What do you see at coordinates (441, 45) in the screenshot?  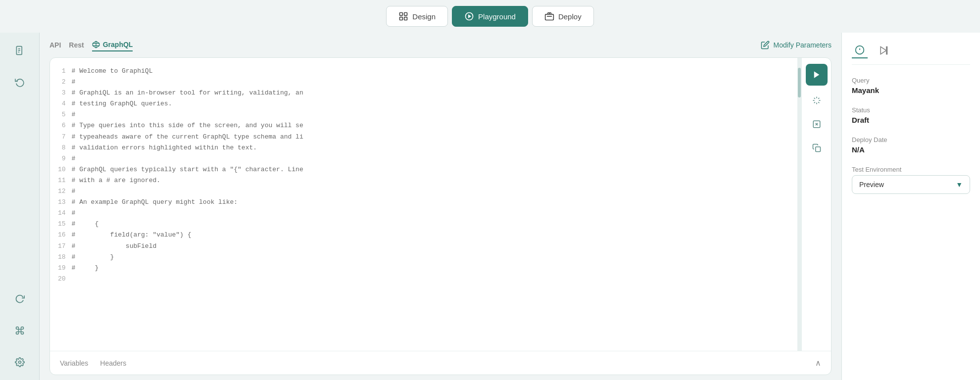 I see `api-tabs-bar: API Rest GraphQL Modify Parameters` at bounding box center [441, 45].